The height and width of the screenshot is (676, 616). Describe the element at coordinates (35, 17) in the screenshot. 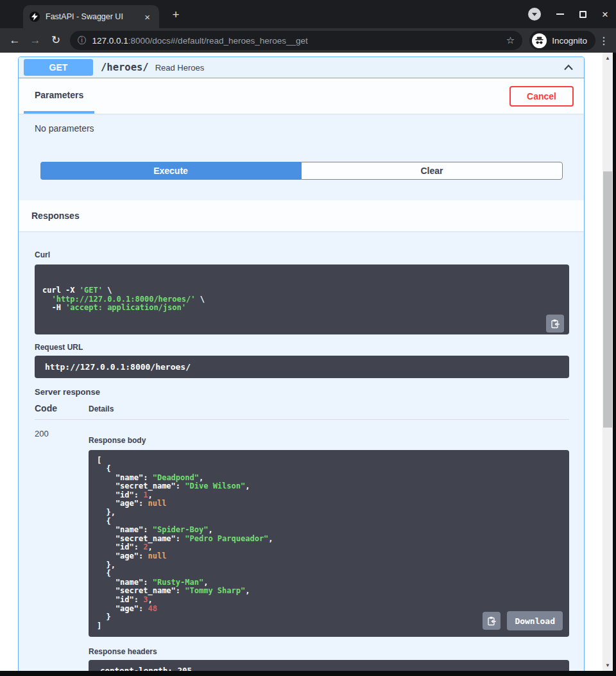

I see `fastapi-favicon-icon` at that location.